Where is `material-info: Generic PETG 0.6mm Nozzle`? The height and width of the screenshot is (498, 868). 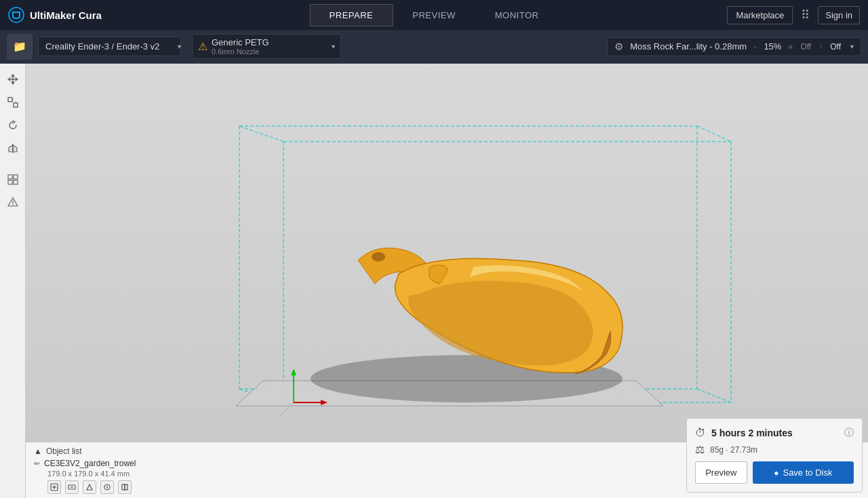
material-info: Generic PETG 0.6mm Nozzle is located at coordinates (240, 46).